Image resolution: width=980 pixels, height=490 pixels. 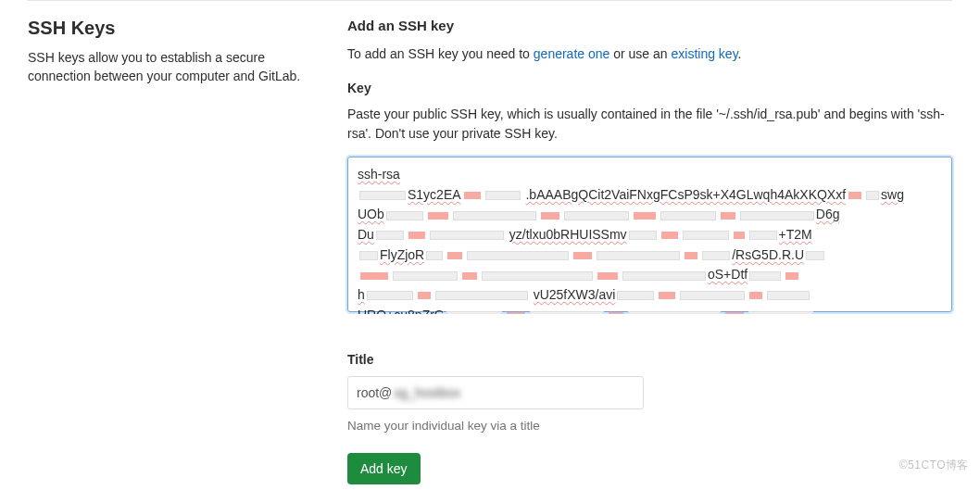 What do you see at coordinates (740, 54) in the screenshot?
I see `intro-suffix: .` at bounding box center [740, 54].